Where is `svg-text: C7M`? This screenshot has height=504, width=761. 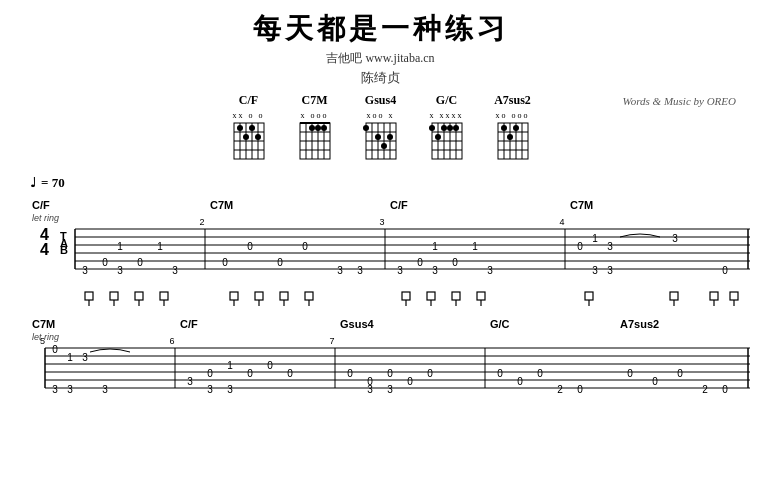
svg-text: C7M is located at coordinates (44, 324).